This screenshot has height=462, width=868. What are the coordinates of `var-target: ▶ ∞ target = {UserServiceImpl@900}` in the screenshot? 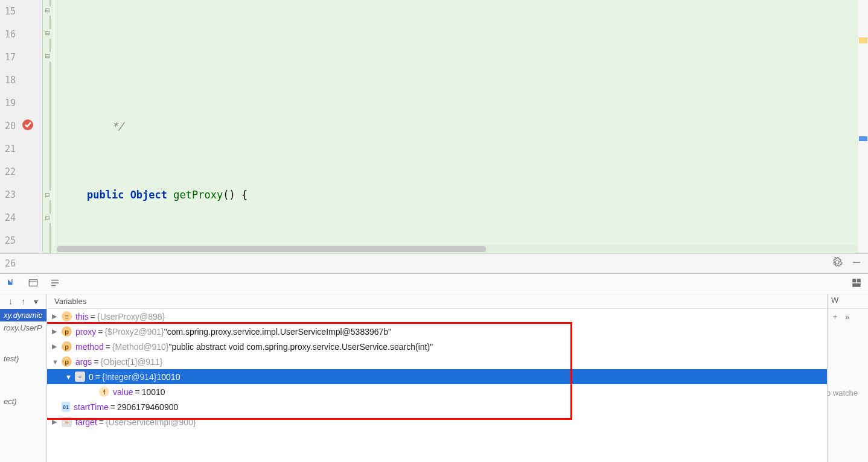 It's located at (437, 422).